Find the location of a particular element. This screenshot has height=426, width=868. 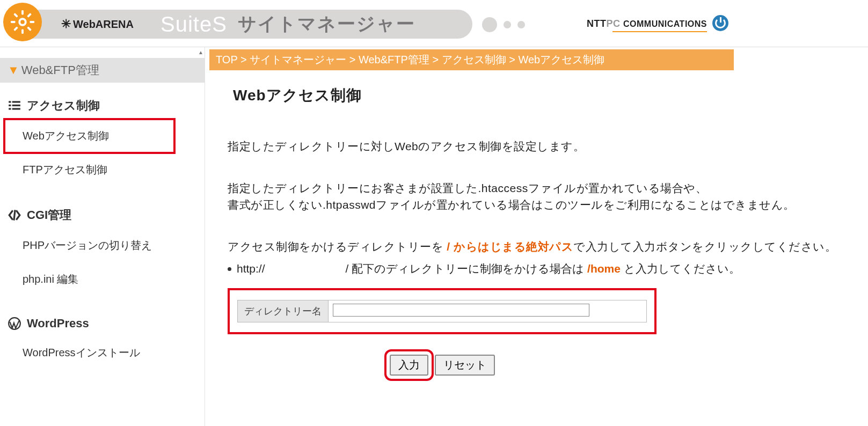

nttpc-ntt: NTT is located at coordinates (597, 24).